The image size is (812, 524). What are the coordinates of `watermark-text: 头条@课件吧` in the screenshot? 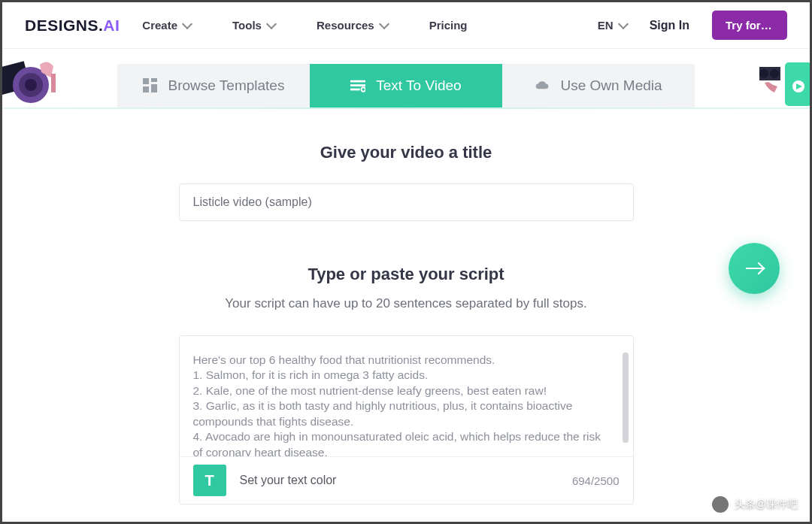 It's located at (766, 504).